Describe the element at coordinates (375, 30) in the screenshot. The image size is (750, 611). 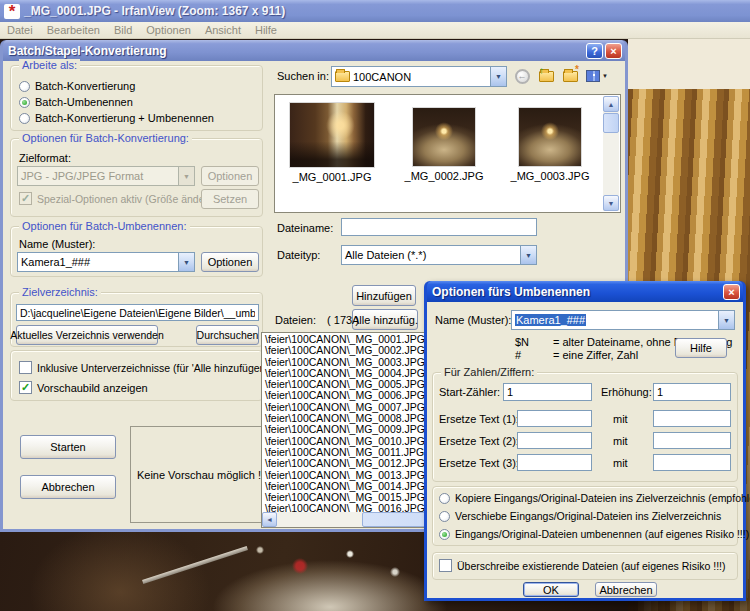
I see `app-menubar: DateiBearbeitenBildOptionenAnsichtHilfe` at that location.